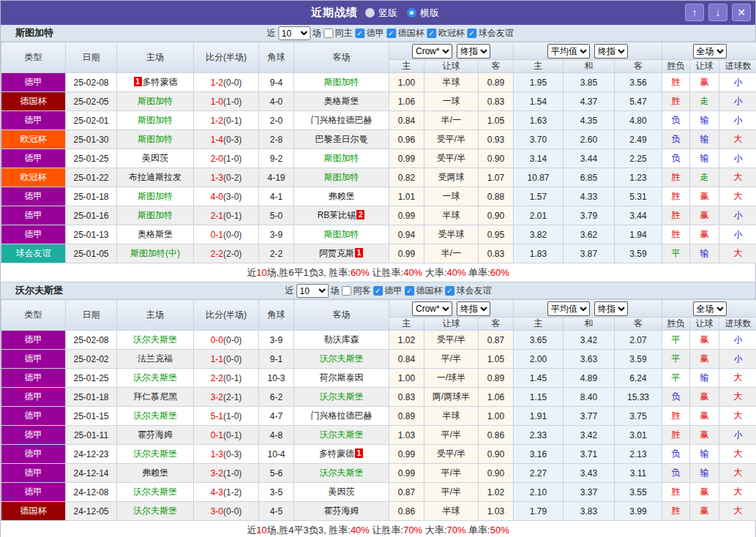 This screenshot has height=537, width=756. Describe the element at coordinates (407, 435) in the screenshot. I see `handicap-odds: 1.03` at that location.